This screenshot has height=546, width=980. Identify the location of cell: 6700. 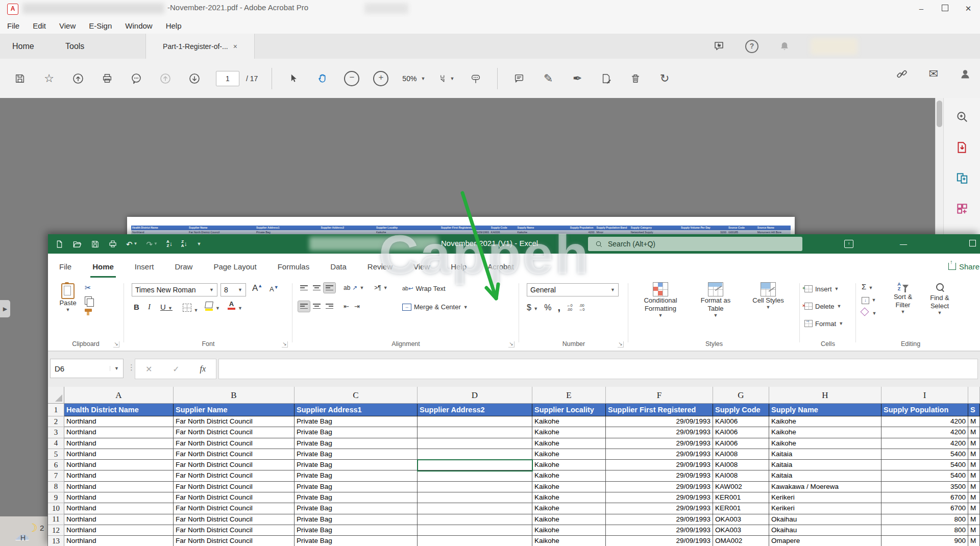
(925, 498).